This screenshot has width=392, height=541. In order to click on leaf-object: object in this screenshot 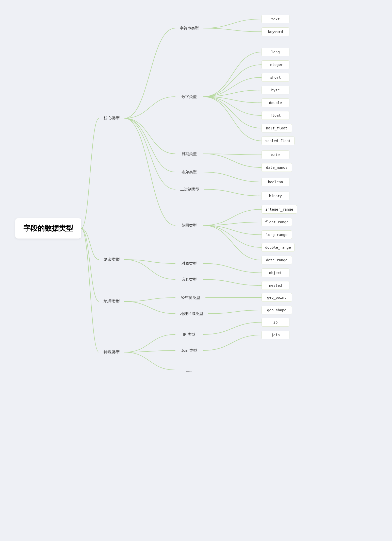, I will do `click(275, 273)`.